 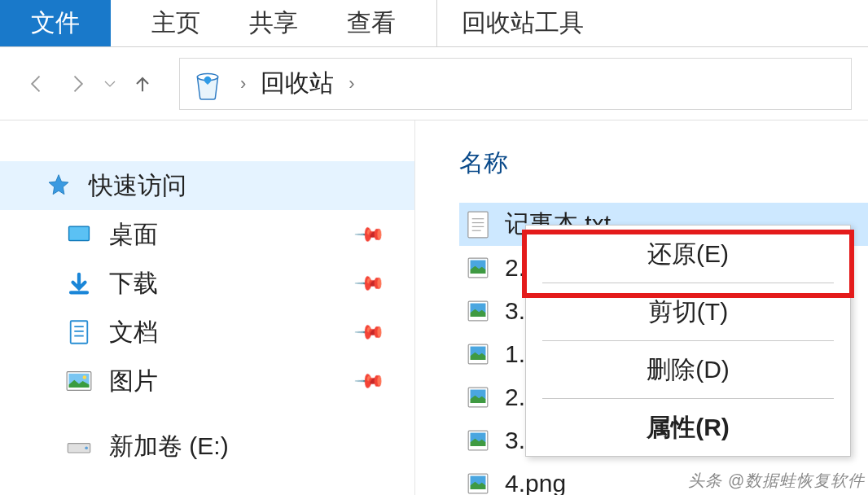 I want to click on ctx-delete: 删除(D), so click(x=688, y=370).